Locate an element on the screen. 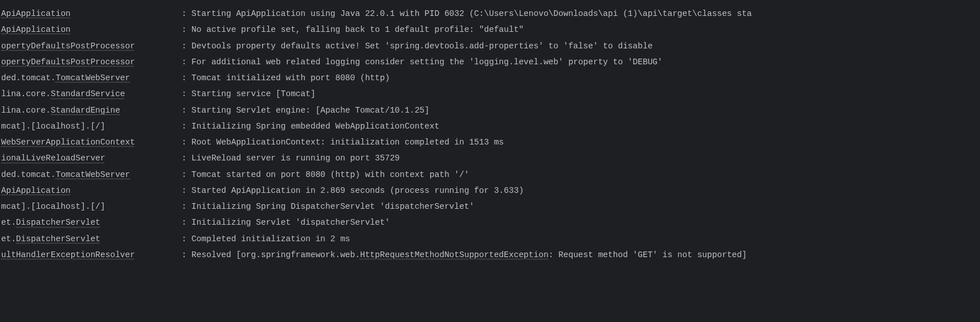 The height and width of the screenshot is (322, 980). log-line: ApiApplication : Starting ApiApplication… is located at coordinates (491, 14).